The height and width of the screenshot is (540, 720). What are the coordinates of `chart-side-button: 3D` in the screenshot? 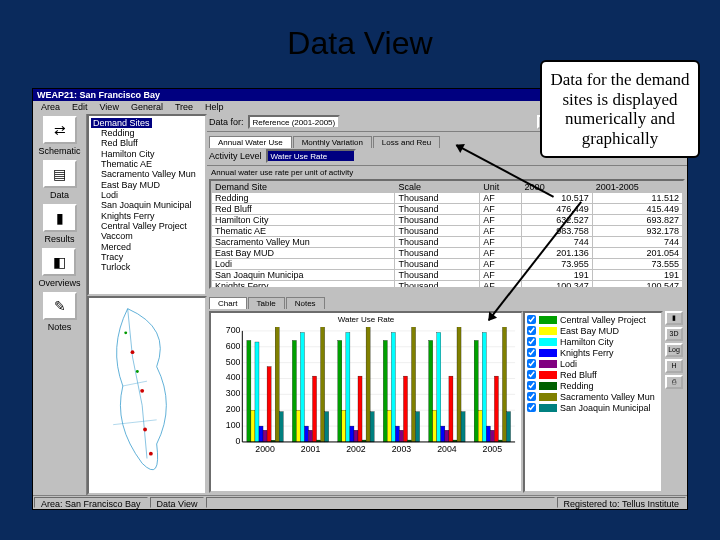 It's located at (674, 334).